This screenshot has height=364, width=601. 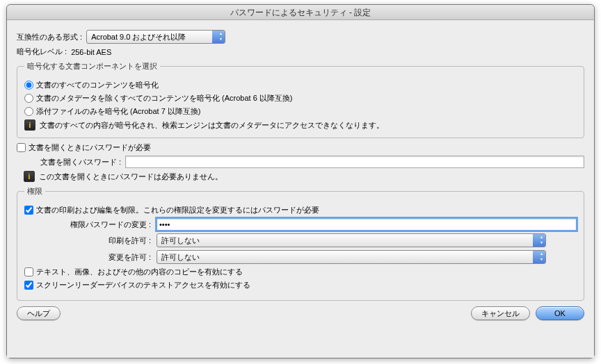 I want to click on open-password-required-checkbox, so click(x=21, y=147).